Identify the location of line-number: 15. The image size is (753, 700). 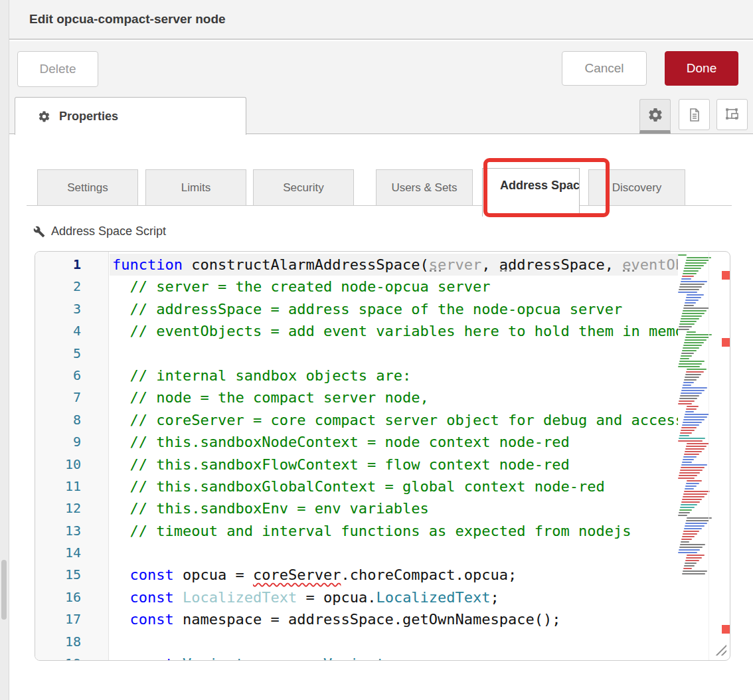
(72, 575).